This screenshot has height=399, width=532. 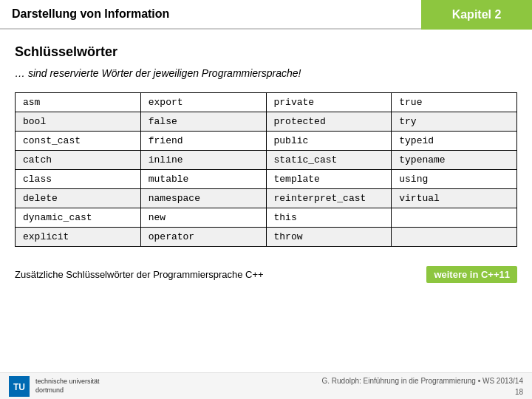 What do you see at coordinates (266, 199) in the screenshot?
I see `table-row: deletenamespacereinterpret_castvirtual` at bounding box center [266, 199].